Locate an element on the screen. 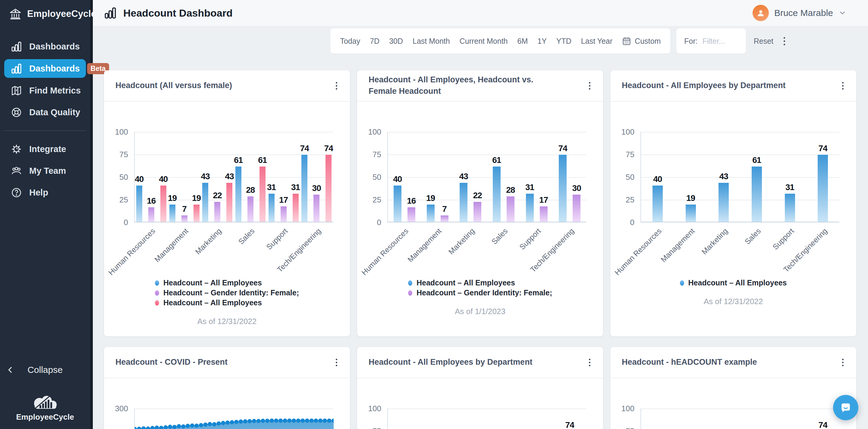  sidebar-divider is located at coordinates (45, 131).